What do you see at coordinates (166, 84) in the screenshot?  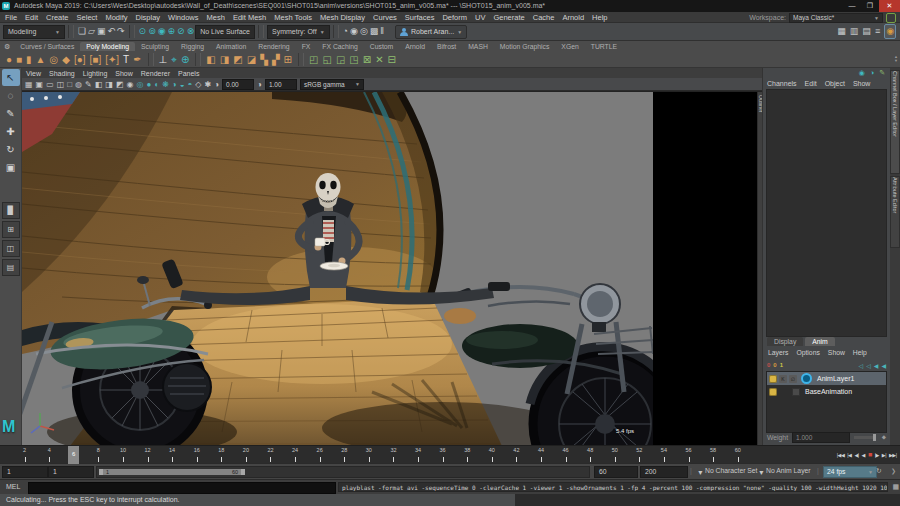 I see `use-all-lights-icon: ❋` at bounding box center [166, 84].